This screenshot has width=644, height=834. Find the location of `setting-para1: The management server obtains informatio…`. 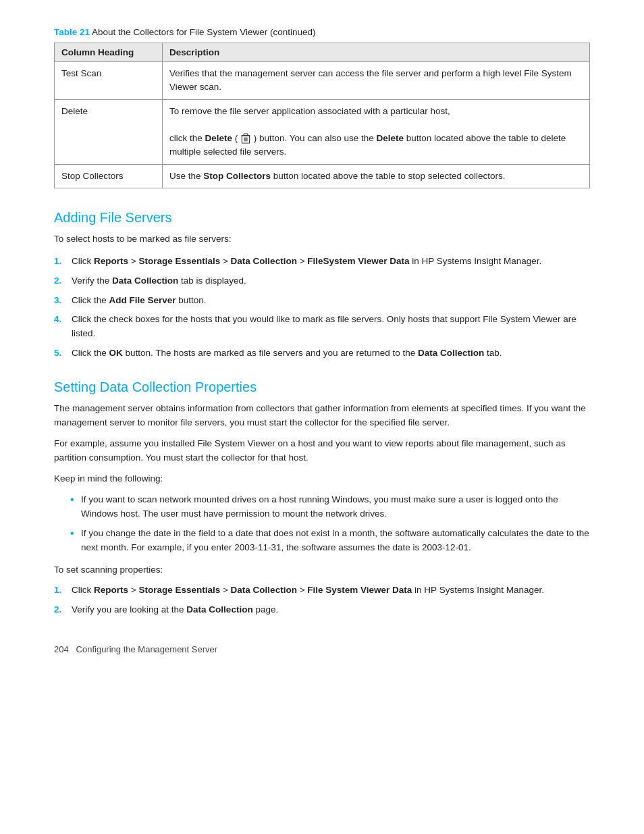

setting-para1: The management server obtains informatio… is located at coordinates (322, 416).